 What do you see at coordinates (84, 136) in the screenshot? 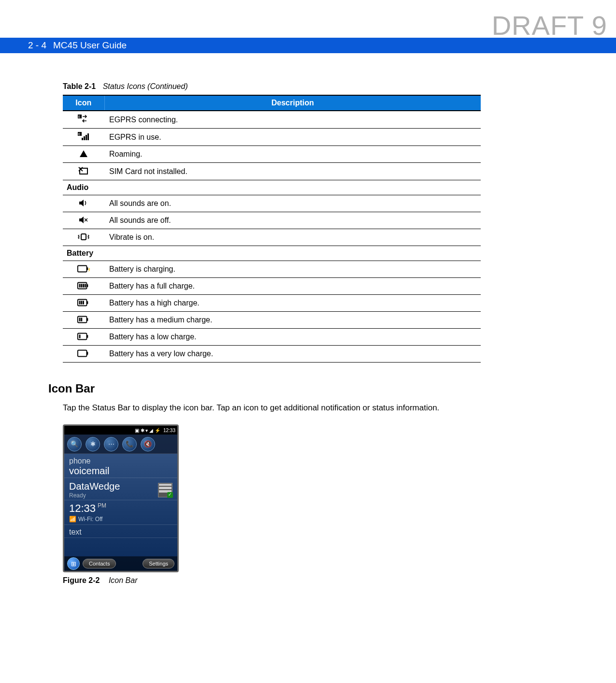
I see `egprs-in-use-icon: E` at bounding box center [84, 136].